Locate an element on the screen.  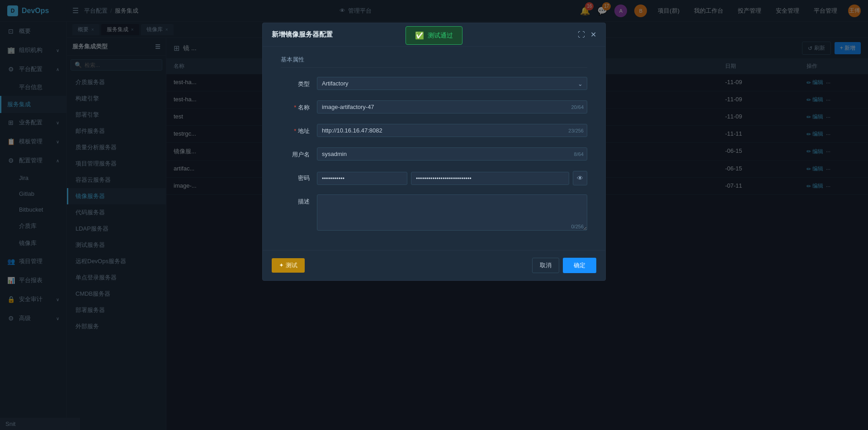
eye-icon: 👁 is located at coordinates (580, 178).